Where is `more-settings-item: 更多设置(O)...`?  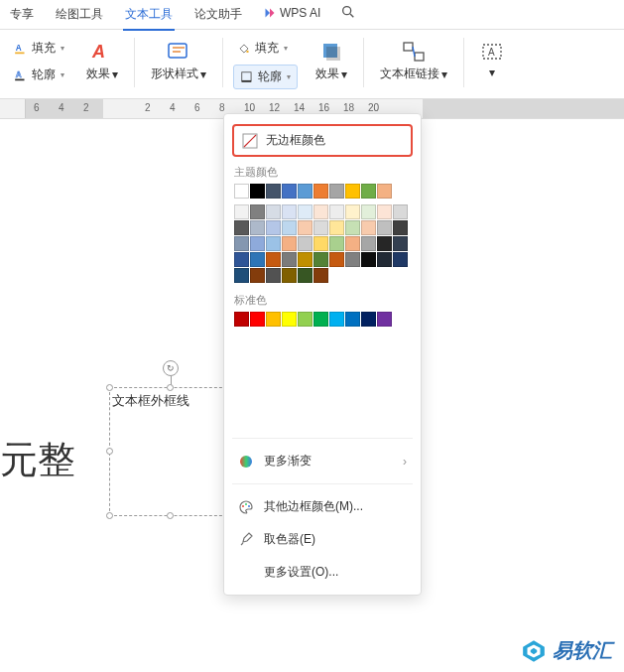 more-settings-item: 更多设置(O)... is located at coordinates (322, 572).